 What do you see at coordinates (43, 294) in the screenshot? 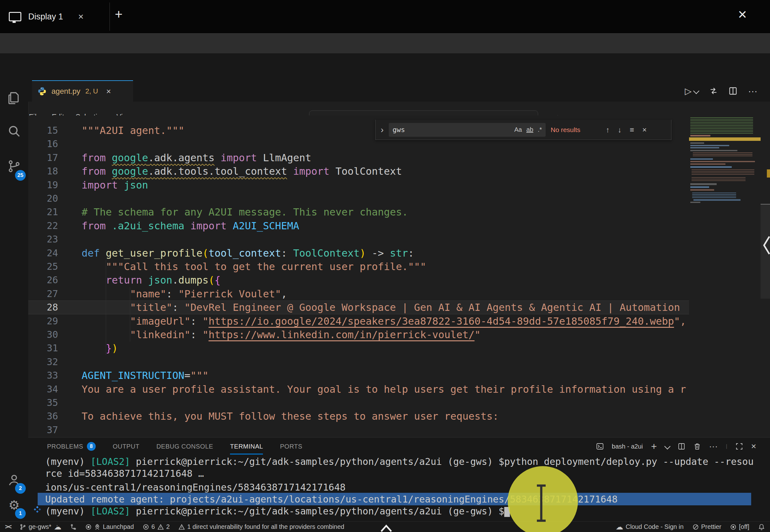
I see `line-number: 27` at bounding box center [43, 294].